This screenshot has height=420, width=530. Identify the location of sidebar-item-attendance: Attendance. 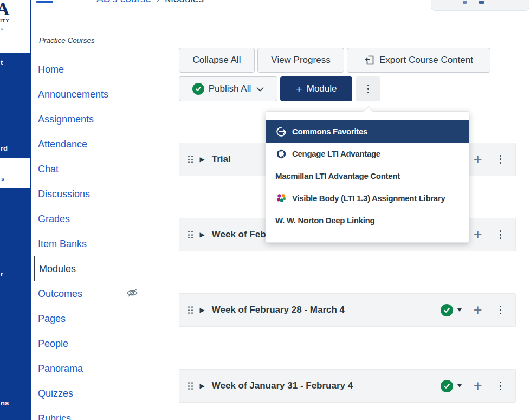
(92, 144).